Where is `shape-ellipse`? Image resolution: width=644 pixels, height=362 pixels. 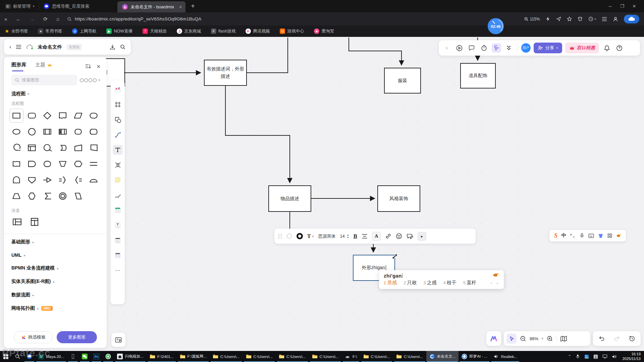 shape-ellipse is located at coordinates (16, 132).